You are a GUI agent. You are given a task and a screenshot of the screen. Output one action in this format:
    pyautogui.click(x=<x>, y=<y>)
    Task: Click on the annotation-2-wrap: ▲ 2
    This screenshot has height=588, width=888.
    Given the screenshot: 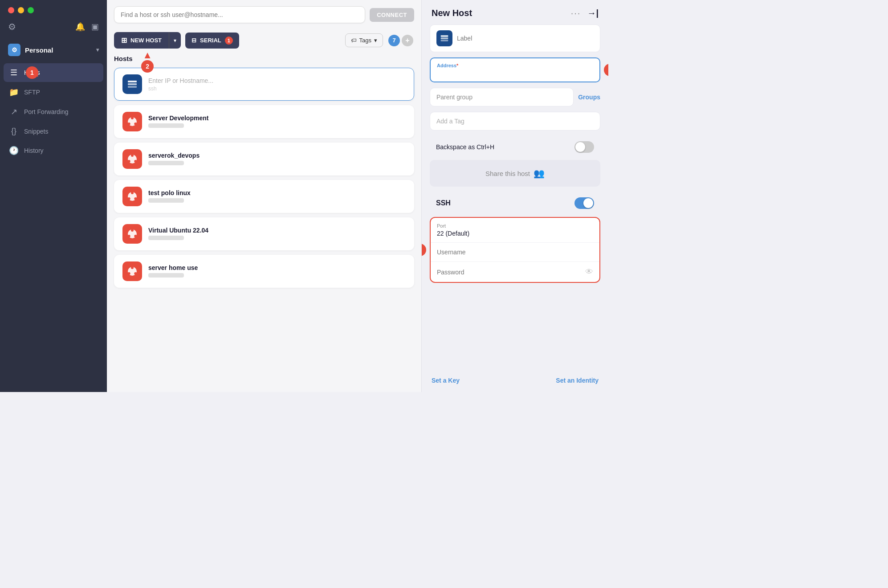 What is the action you would take?
    pyautogui.click(x=147, y=61)
    